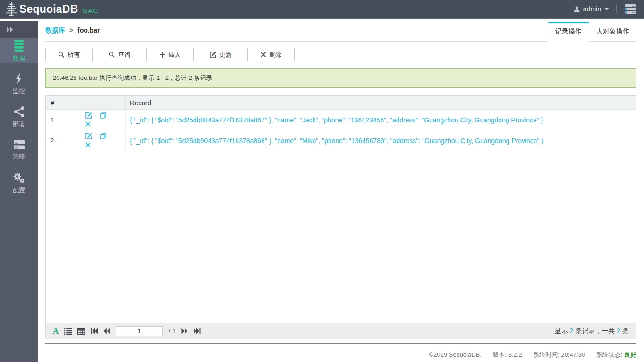  I want to click on sidebar-item-label: 策略, so click(19, 156).